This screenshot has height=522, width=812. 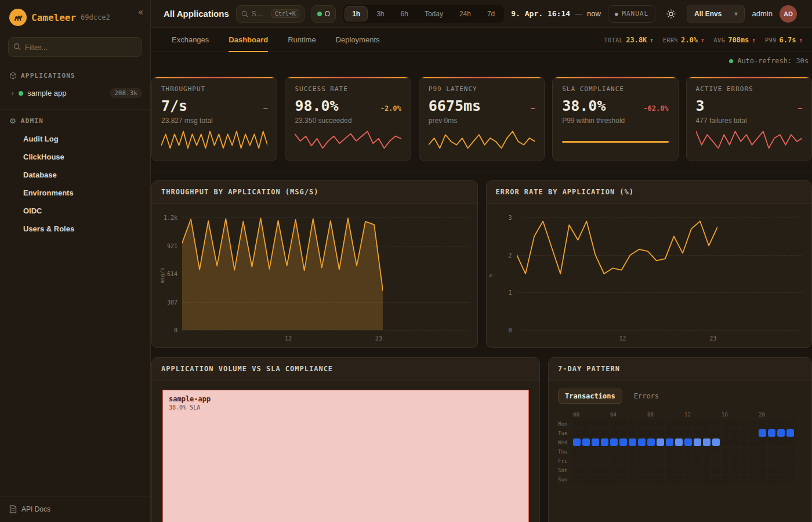 What do you see at coordinates (46, 93) in the screenshot?
I see `app-item-label: sample app` at bounding box center [46, 93].